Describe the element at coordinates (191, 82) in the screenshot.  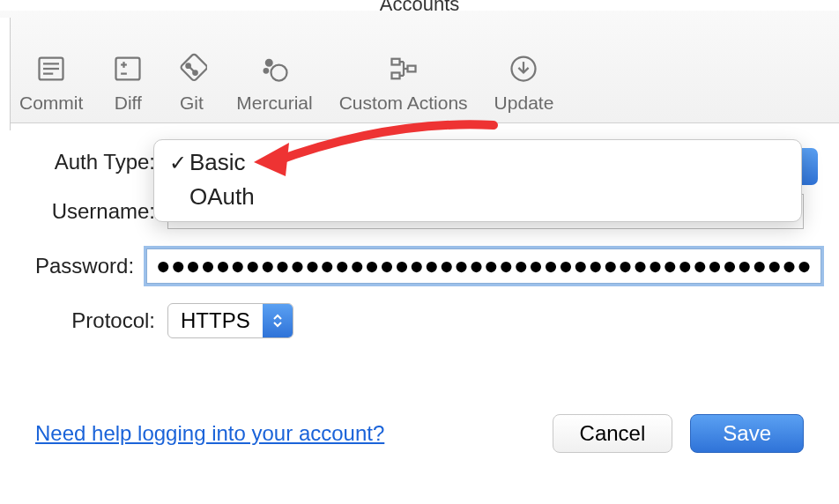
I see `toolbar-tab-git: Git` at that location.